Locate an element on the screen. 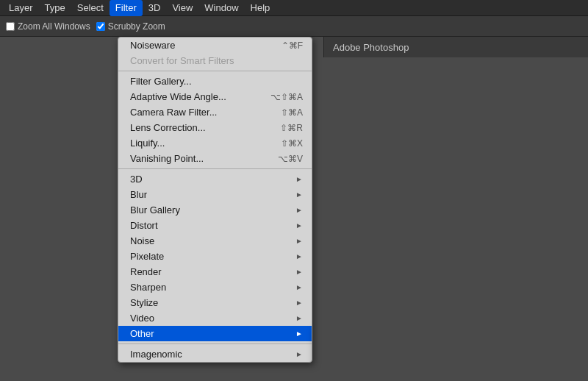  zoom-all-windows-label: Zoom All Windows is located at coordinates (49, 26).